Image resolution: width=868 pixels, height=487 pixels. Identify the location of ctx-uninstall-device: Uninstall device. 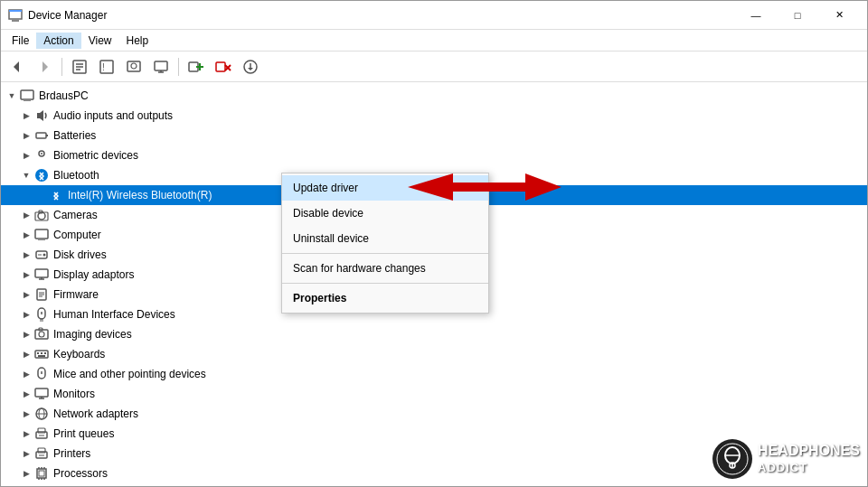
(385, 239).